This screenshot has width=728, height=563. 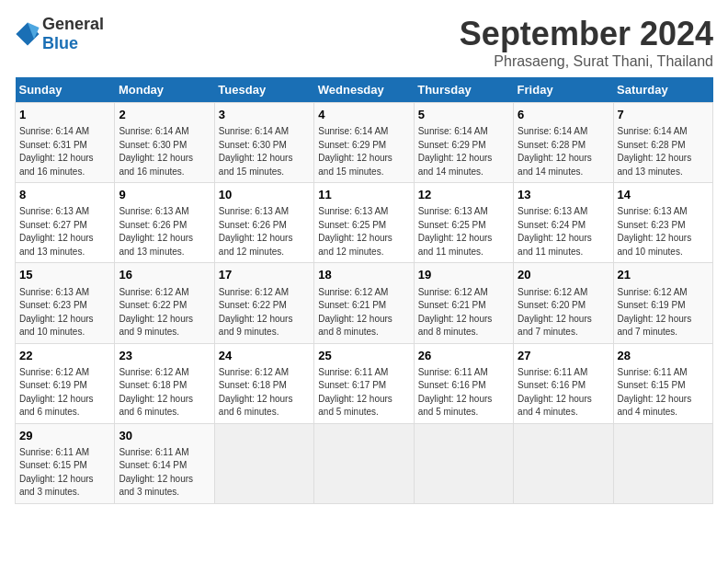 I want to click on calendar-cell: 8Sunrise: 6:13 AMSunset: 6:27 PMDaylight…, so click(x=65, y=223).